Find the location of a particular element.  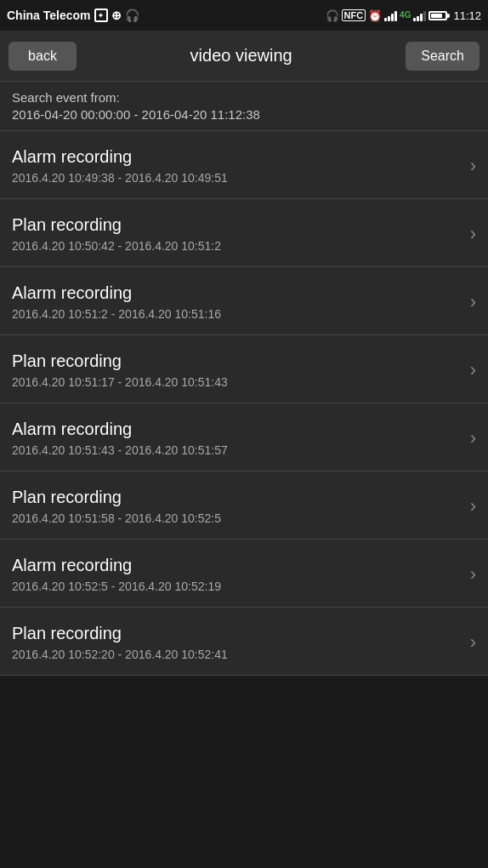

carrier-info: China Telecom ✦ ⊕ 🎧 is located at coordinates (73, 15).